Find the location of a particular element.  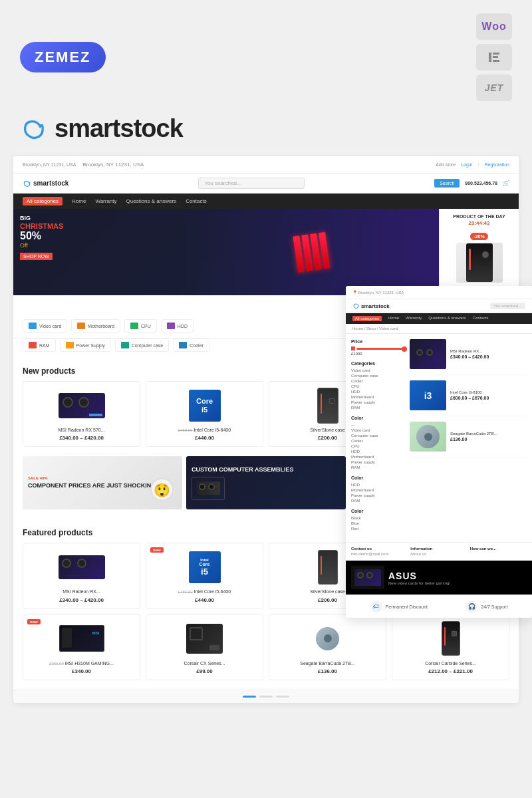

product-card-cpu: Corei5 £450.00 Intel Core i5-6400 £440.0… is located at coordinates (205, 414).